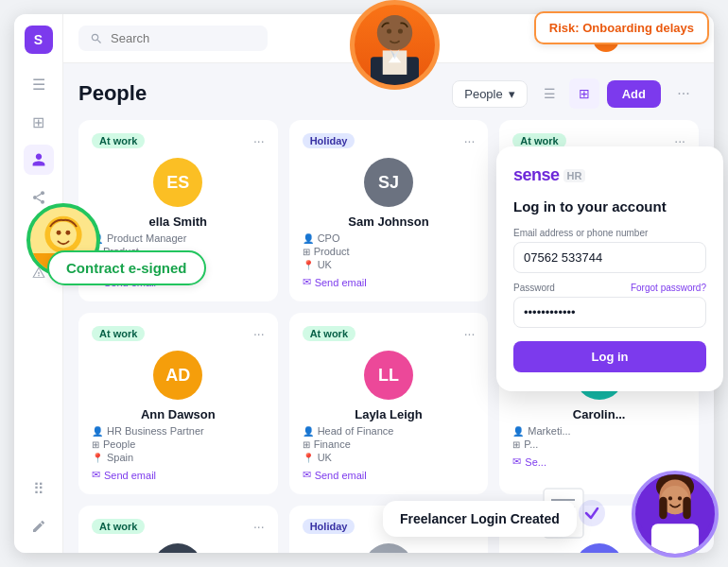  I want to click on person-name: Carolin..., so click(599, 414).